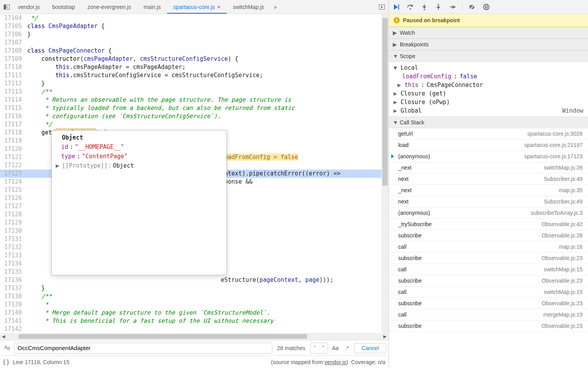  Describe the element at coordinates (249, 7) in the screenshot. I see `tab-switchmap-js: switchMap.js` at that location.